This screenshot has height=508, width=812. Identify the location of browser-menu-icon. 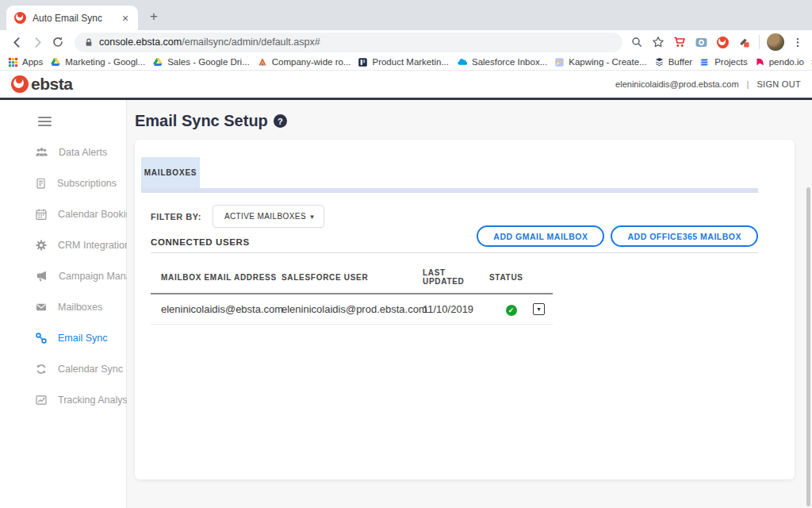
(798, 42).